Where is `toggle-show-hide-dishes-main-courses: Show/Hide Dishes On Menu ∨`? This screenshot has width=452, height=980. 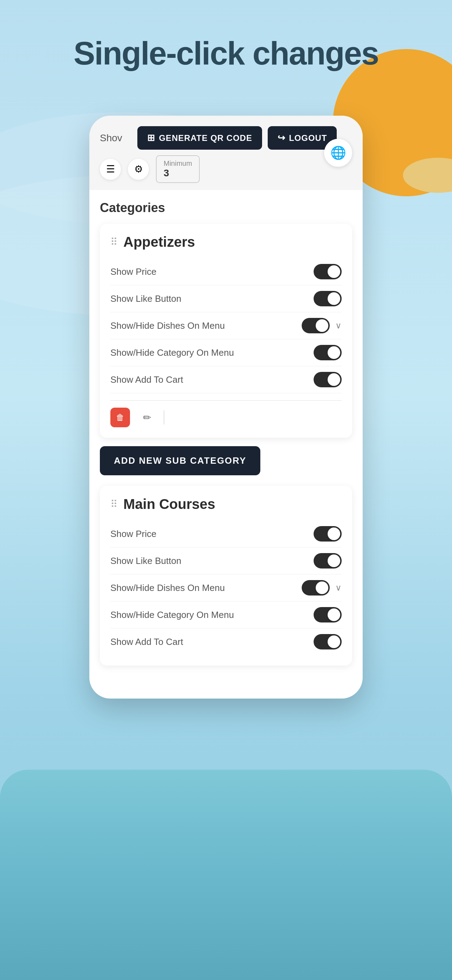 toggle-show-hide-dishes-main-courses: Show/Hide Dishes On Menu ∨ is located at coordinates (226, 588).